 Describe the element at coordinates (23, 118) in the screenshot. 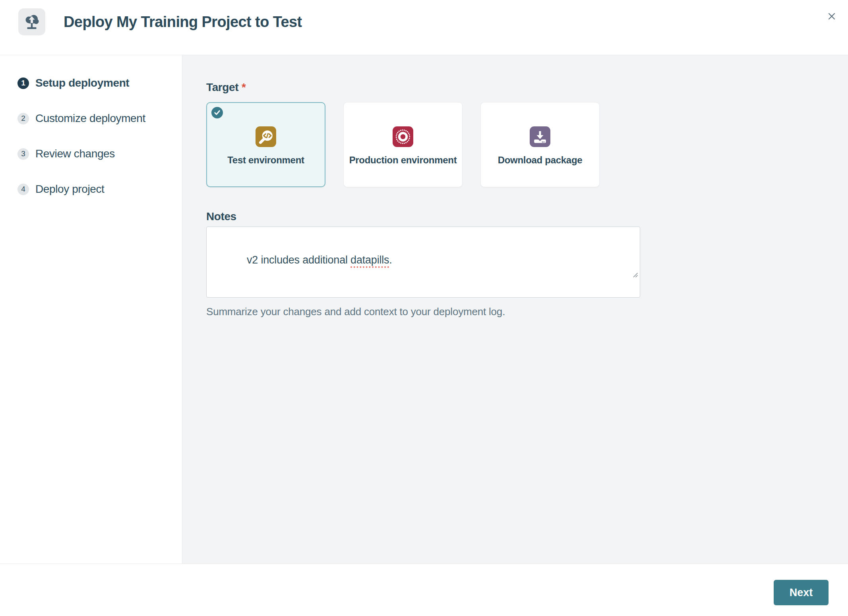

I see `step-number-badge: 2` at that location.